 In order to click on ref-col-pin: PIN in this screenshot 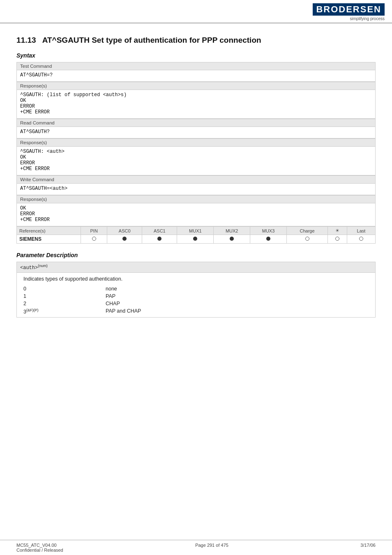, I will do `click(94, 231)`.